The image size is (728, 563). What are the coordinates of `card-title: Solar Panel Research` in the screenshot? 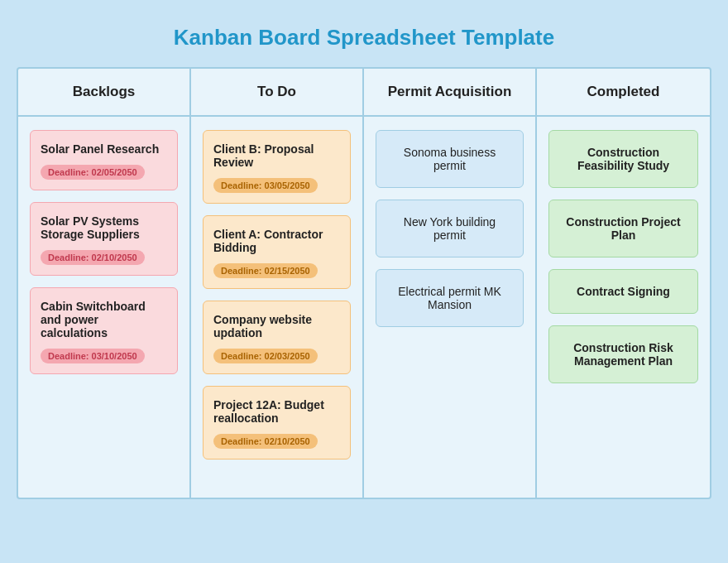 It's located at (104, 149).